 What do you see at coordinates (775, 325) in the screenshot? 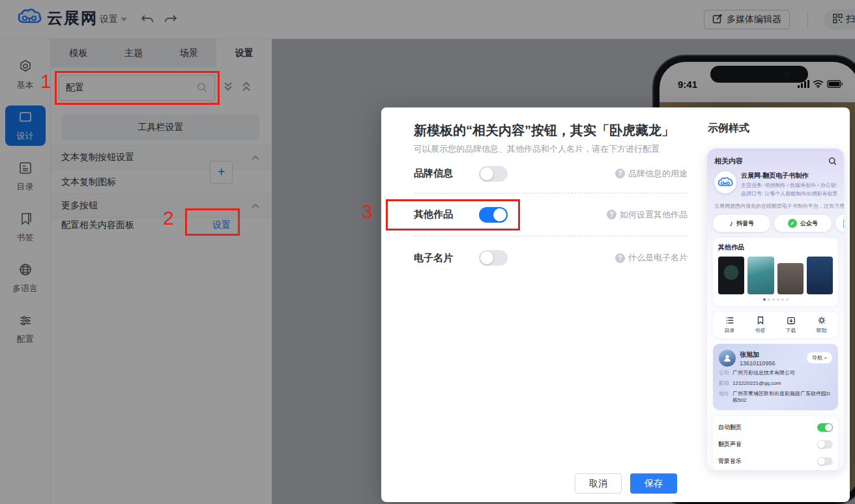
I see `preview-nav-card: 目录 书签 下载 帮助` at bounding box center [775, 325].